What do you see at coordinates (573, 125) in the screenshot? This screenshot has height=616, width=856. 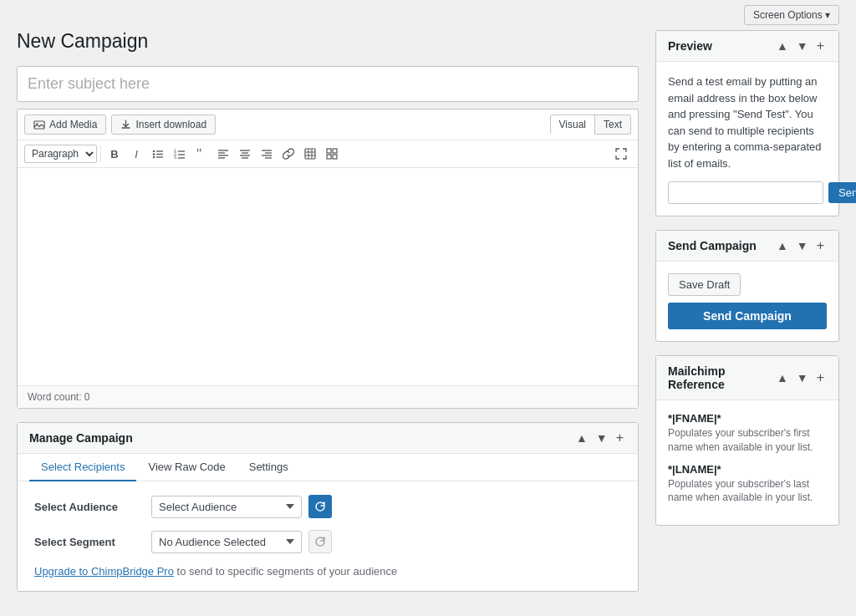 I see `visual-tab: Visual` at bounding box center [573, 125].